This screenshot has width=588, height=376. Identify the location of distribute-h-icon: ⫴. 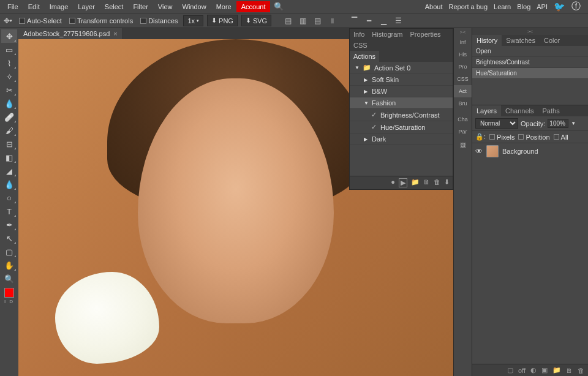
(332, 21).